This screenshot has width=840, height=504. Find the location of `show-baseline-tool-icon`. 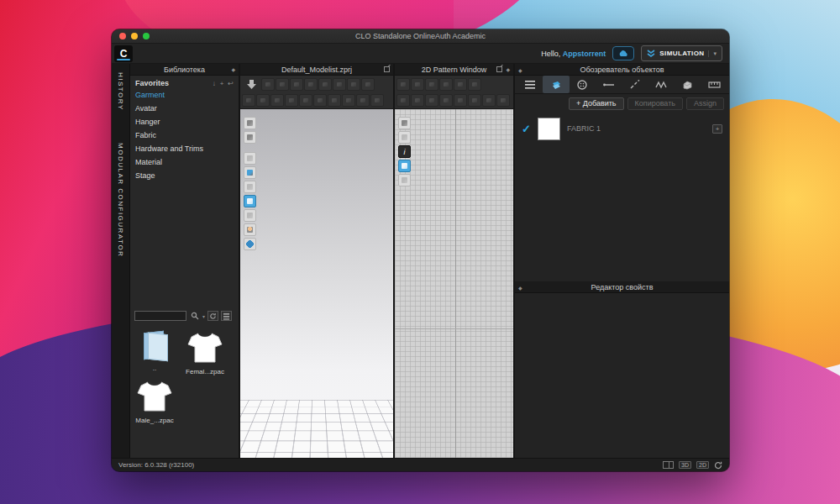

show-baseline-tool-icon is located at coordinates (405, 180).